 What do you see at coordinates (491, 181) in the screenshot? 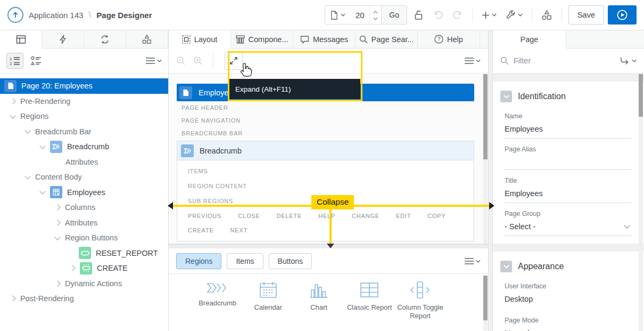
I see `panel-splitter` at bounding box center [491, 181].